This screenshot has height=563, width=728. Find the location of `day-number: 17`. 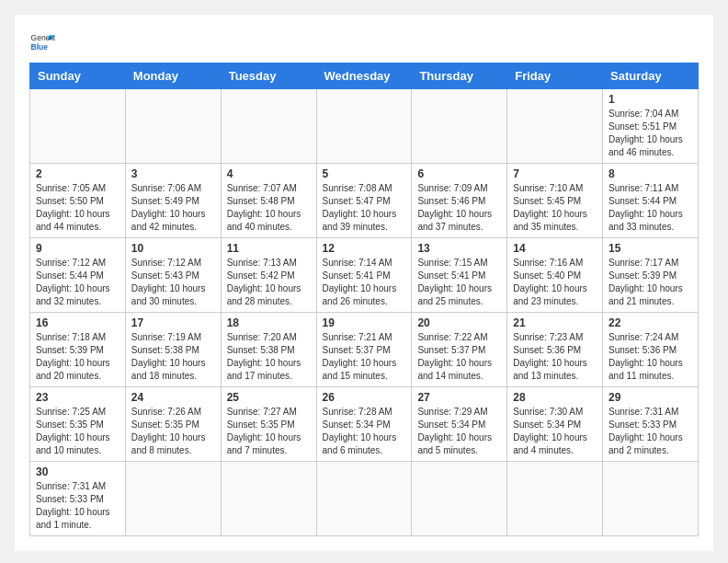

day-number: 17 is located at coordinates (173, 323).